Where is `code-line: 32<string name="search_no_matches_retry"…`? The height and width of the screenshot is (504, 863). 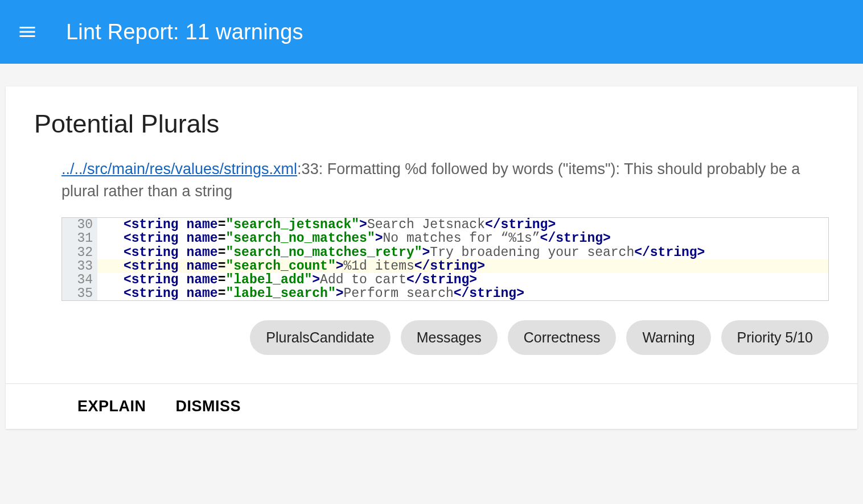
code-line: 32<string name="search_no_matches_retry"… is located at coordinates (445, 253).